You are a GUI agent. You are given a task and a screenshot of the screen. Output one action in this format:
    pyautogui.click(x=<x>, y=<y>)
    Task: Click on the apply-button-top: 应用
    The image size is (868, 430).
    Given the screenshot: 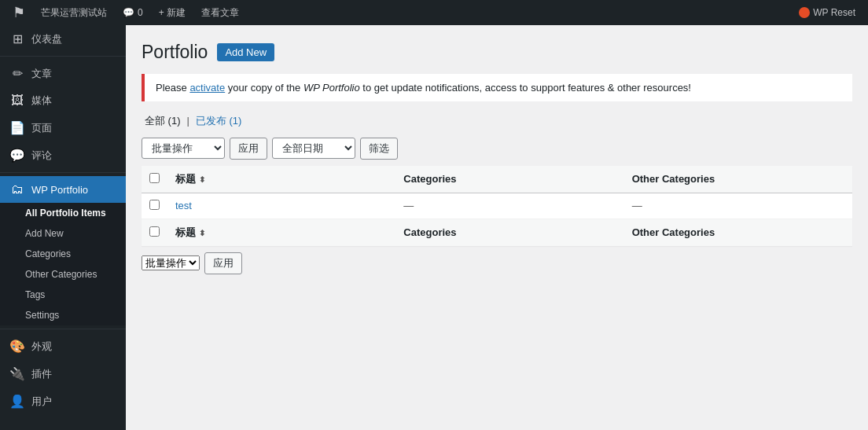 What is the action you would take?
    pyautogui.click(x=248, y=149)
    